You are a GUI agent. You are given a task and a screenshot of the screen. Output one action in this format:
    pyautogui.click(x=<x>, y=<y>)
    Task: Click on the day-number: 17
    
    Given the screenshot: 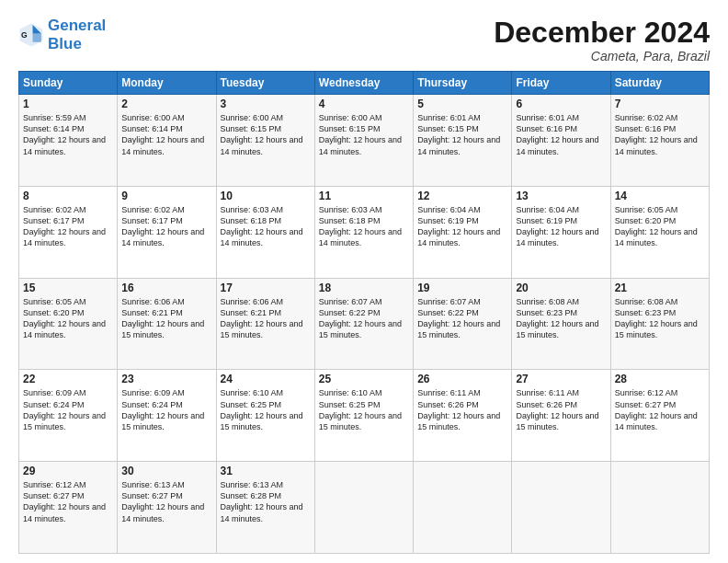 What is the action you would take?
    pyautogui.click(x=266, y=288)
    